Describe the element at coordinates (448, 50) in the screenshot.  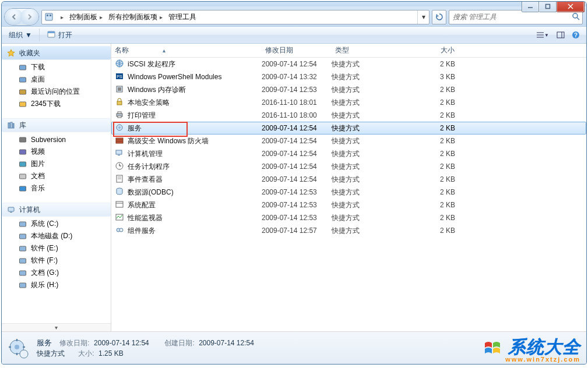
I see `col-size-label: 大小` at that location.